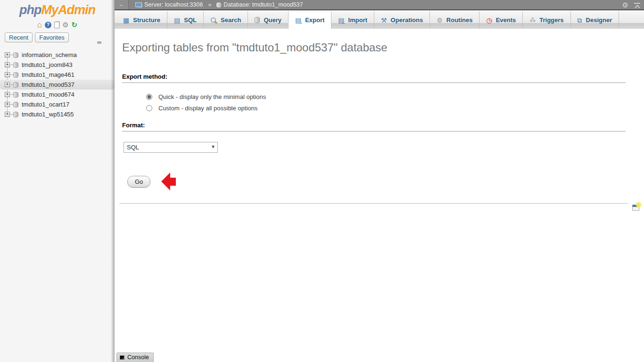  What do you see at coordinates (386, 97) in the screenshot?
I see `quick-option-row: Quick - display only the minimal options` at bounding box center [386, 97].